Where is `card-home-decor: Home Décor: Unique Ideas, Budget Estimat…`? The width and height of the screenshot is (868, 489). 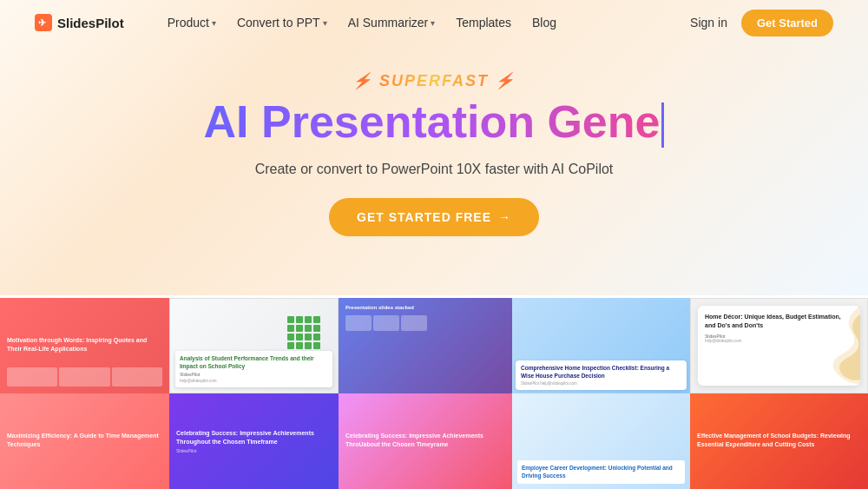 card-home-decor: Home Décor: Unique Ideas, Budget Estimat… is located at coordinates (779, 346).